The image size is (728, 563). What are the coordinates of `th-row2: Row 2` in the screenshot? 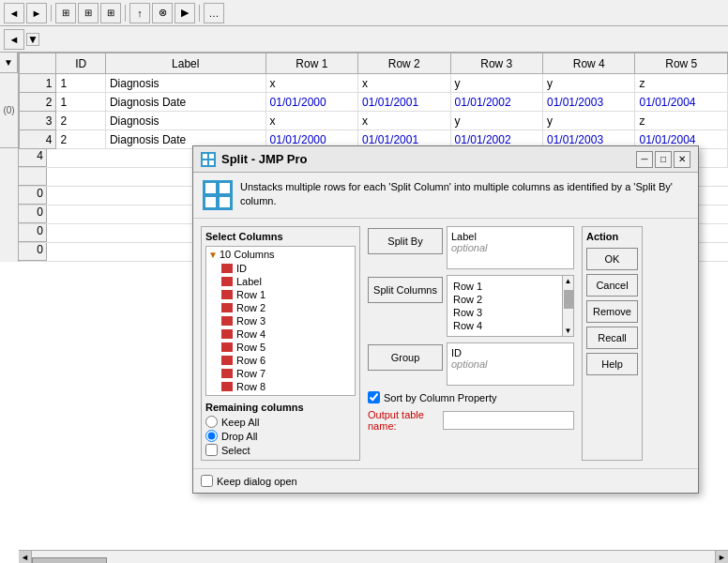 It's located at (404, 64).